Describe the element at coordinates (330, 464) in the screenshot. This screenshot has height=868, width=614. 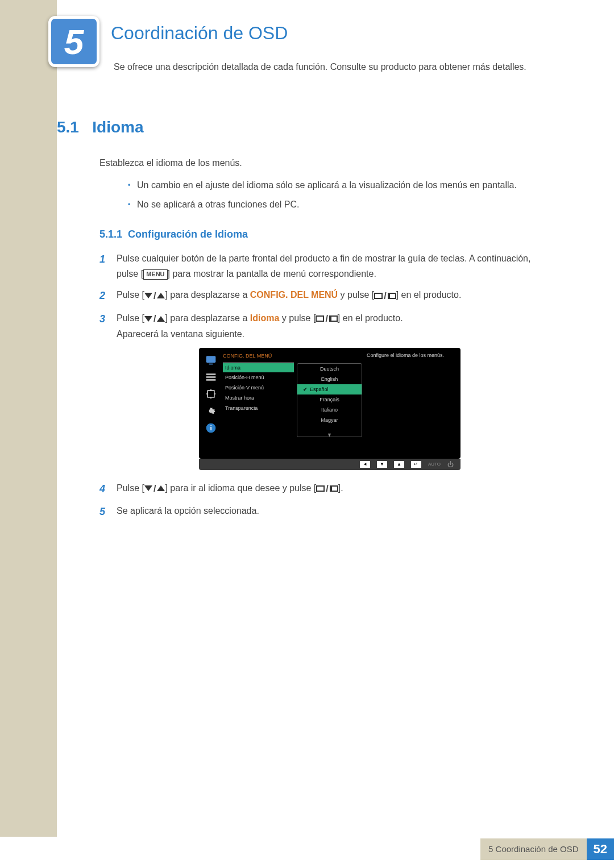
I see `osd-footer-bar: ◄ ▼ ▲ ↵ AUTO ⏻` at that location.